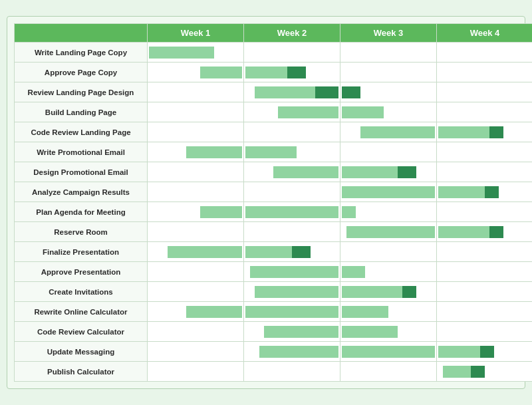 This screenshot has height=405, width=532. What do you see at coordinates (196, 33) in the screenshot?
I see `week1-header: Week 1` at bounding box center [196, 33].